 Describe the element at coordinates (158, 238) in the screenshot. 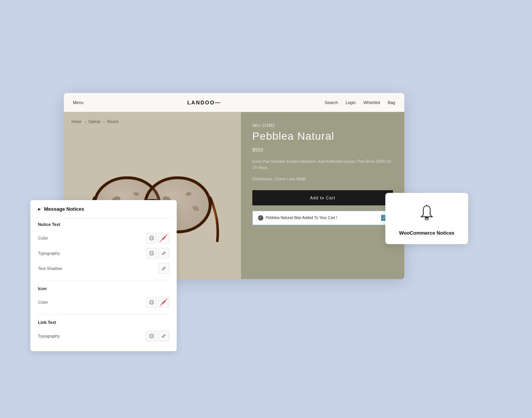

I see `color-controls` at that location.